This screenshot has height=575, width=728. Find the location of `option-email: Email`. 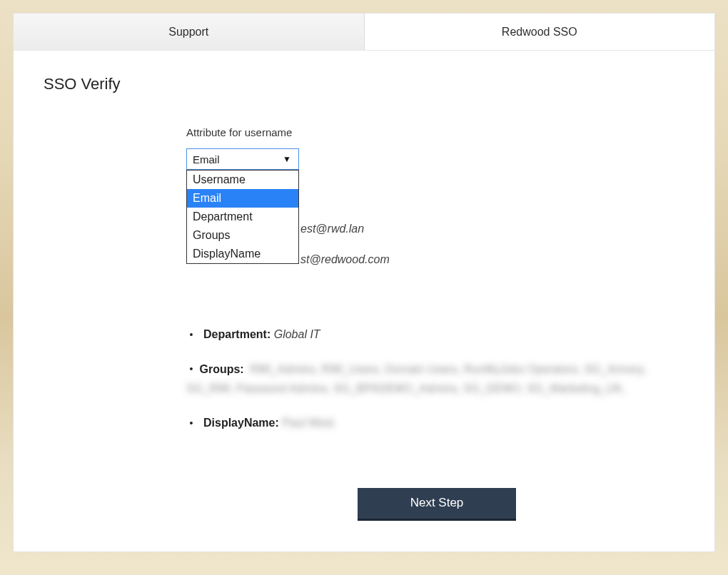

option-email: Email is located at coordinates (243, 198).